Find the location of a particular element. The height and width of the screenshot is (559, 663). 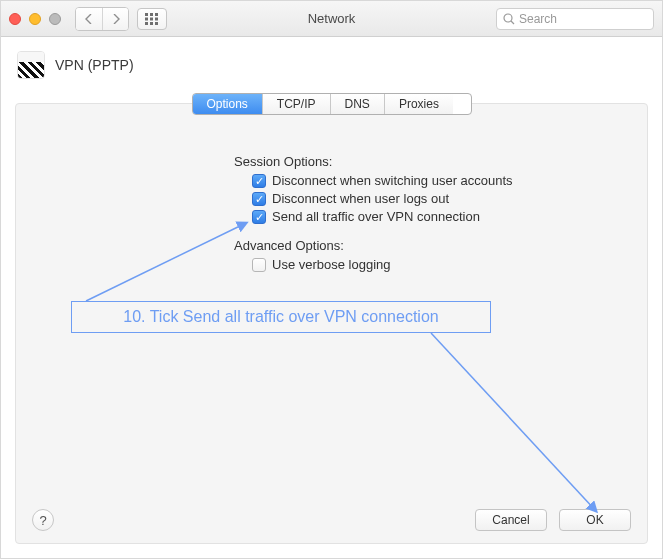

search-field: Search is located at coordinates (575, 19).